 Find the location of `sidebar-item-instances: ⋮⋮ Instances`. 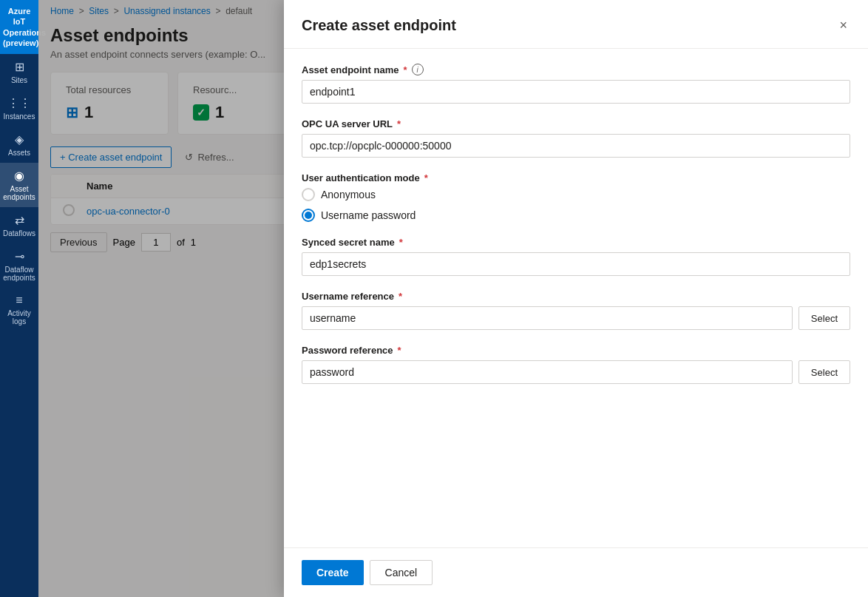

sidebar-item-instances: ⋮⋮ Instances is located at coordinates (19, 108).